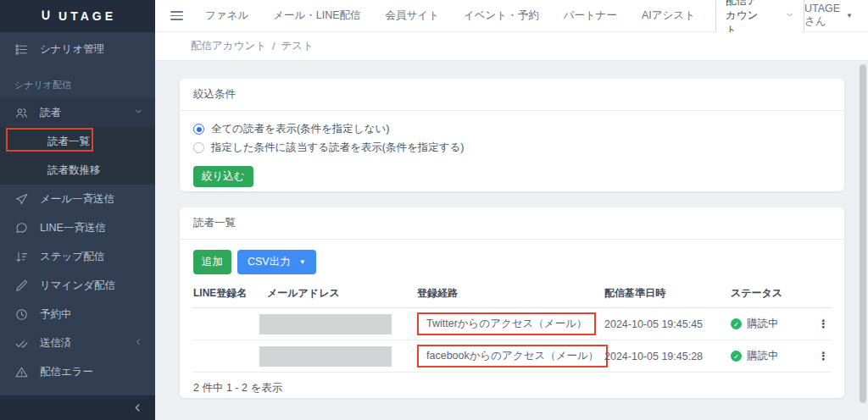 This screenshot has height=420, width=868. Describe the element at coordinates (78, 372) in the screenshot. I see `sidebar-item-delivery-error: 配信エラー` at that location.